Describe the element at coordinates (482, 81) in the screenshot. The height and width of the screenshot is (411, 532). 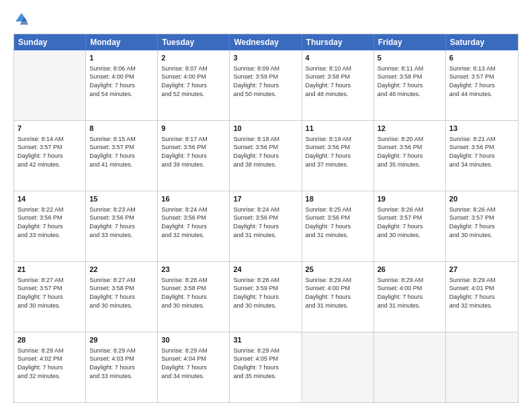
I see `day-info: Sunrise: 8:13 AM Sunset: 3:57 PM Dayligh…` at that location.